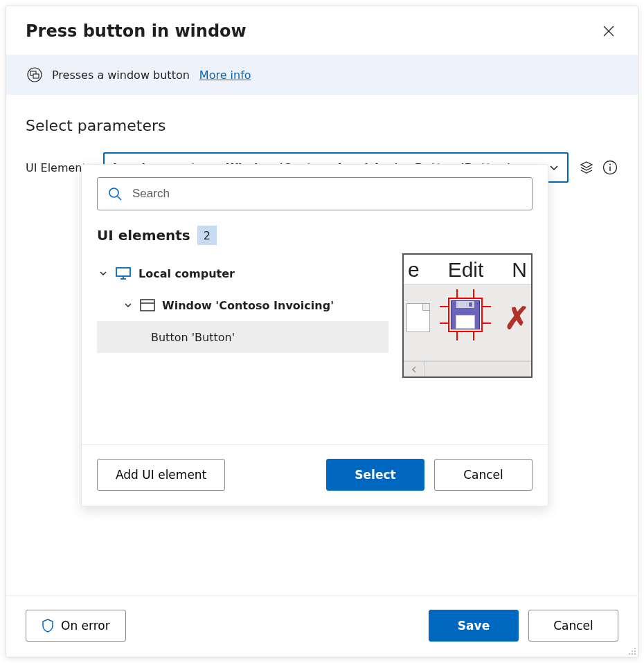  What do you see at coordinates (327, 194) in the screenshot?
I see `search-input` at bounding box center [327, 194].